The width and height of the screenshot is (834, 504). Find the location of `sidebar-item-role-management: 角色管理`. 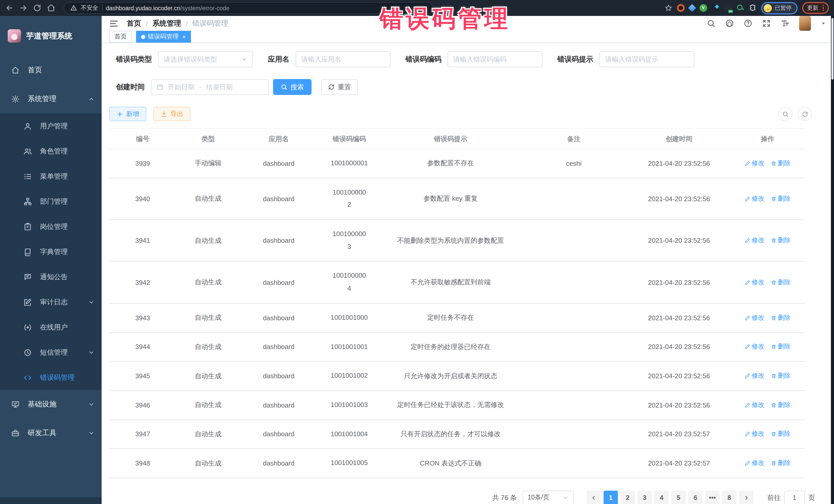

sidebar-item-role-management: 角色管理 is located at coordinates (51, 151).